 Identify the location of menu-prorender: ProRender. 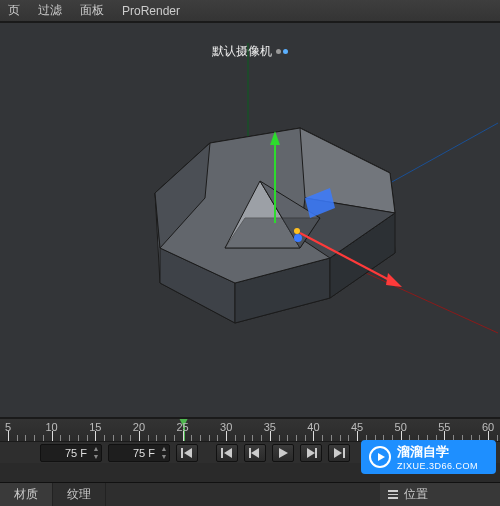
(151, 11).